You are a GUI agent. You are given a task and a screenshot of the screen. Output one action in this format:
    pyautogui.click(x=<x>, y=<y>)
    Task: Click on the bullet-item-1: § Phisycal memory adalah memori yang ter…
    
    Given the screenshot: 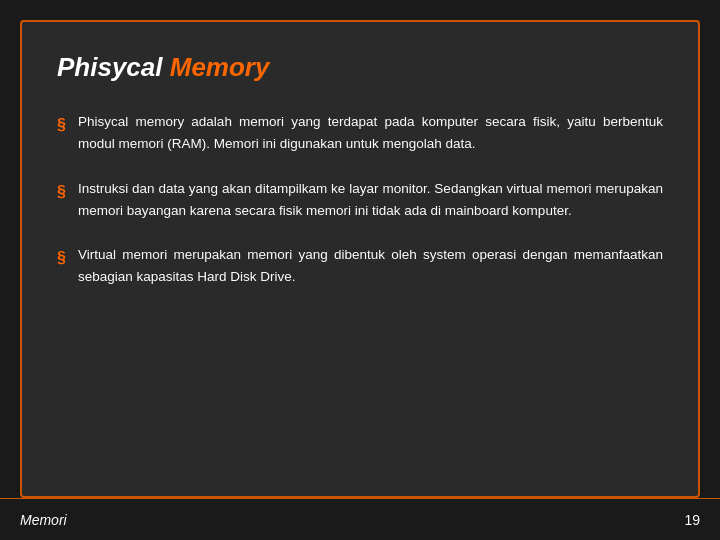 What is the action you would take?
    pyautogui.click(x=360, y=134)
    